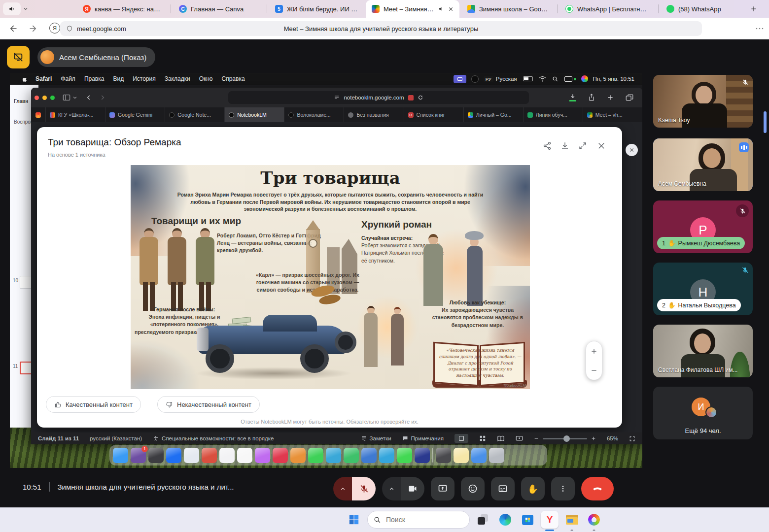 This screenshot has width=769, height=532. I want to click on url-field: meet.google.com Meet – Зимняя школа для …, so click(381, 29).